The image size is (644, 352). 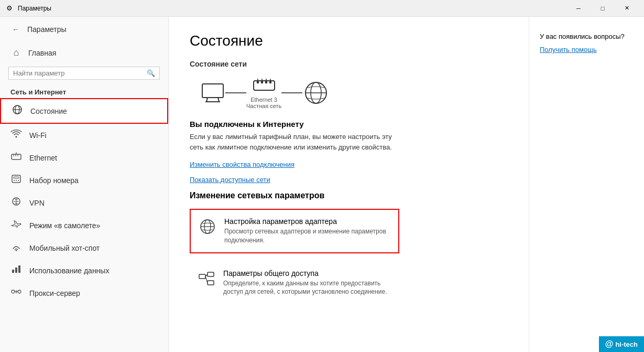 What do you see at coordinates (9, 8) in the screenshot?
I see `app-icon: ⚙` at bounding box center [9, 8].